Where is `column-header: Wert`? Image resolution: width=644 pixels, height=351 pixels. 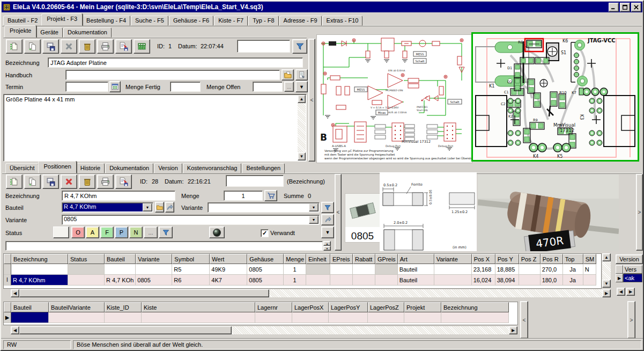
column-header: Wert is located at coordinates (228, 259).